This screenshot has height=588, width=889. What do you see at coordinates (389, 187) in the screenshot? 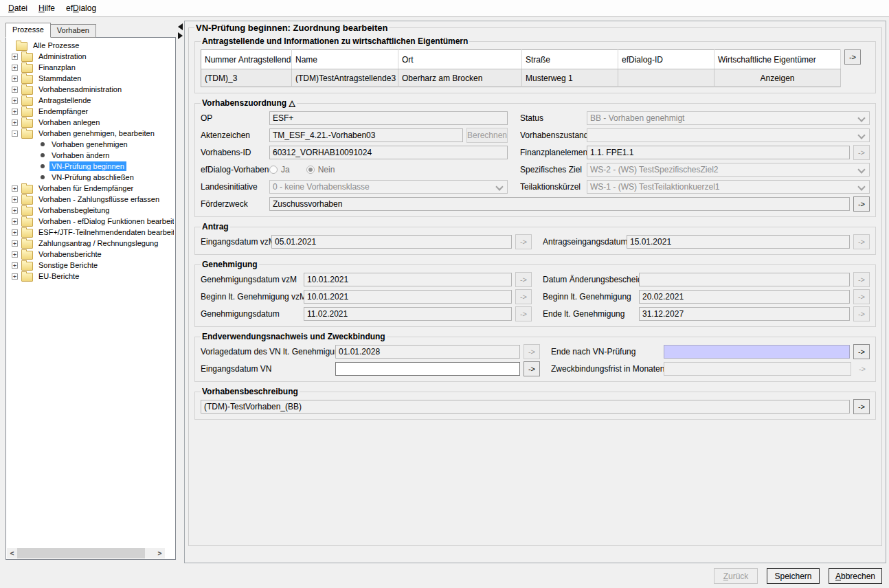
I see `landesinitiative-dropdown: 0 - keine Vorhabensklasse` at bounding box center [389, 187].